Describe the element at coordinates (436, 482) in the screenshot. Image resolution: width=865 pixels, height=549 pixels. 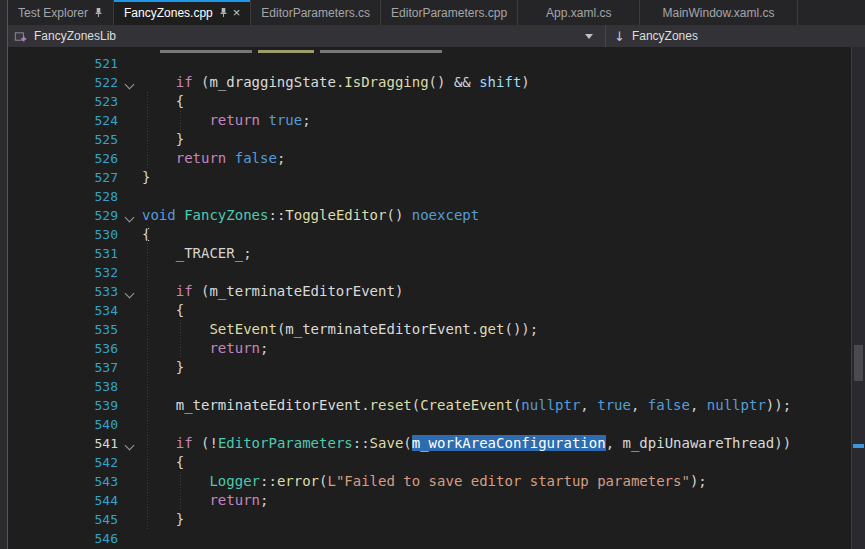
I see `code-line-543: 543 Logger::error(L"Failed to save edito…` at that location.